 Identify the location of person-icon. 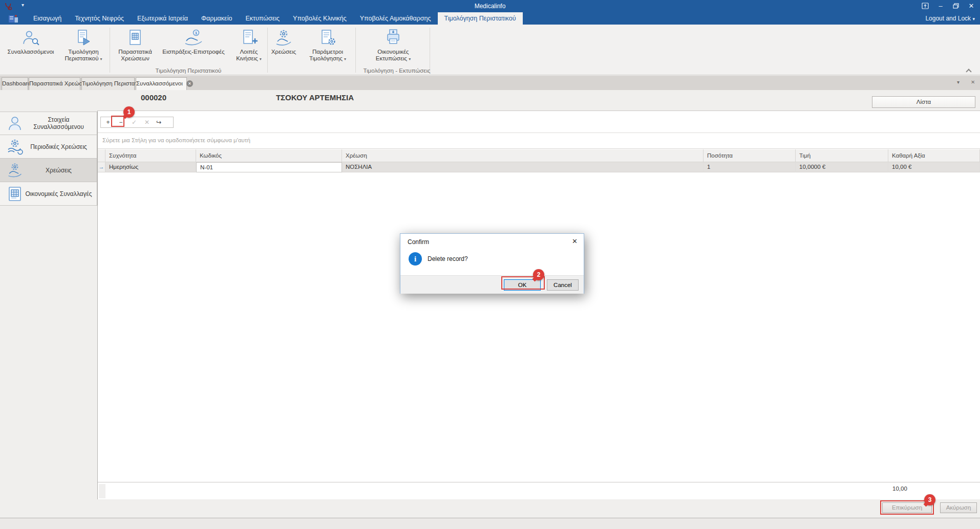
(15, 123).